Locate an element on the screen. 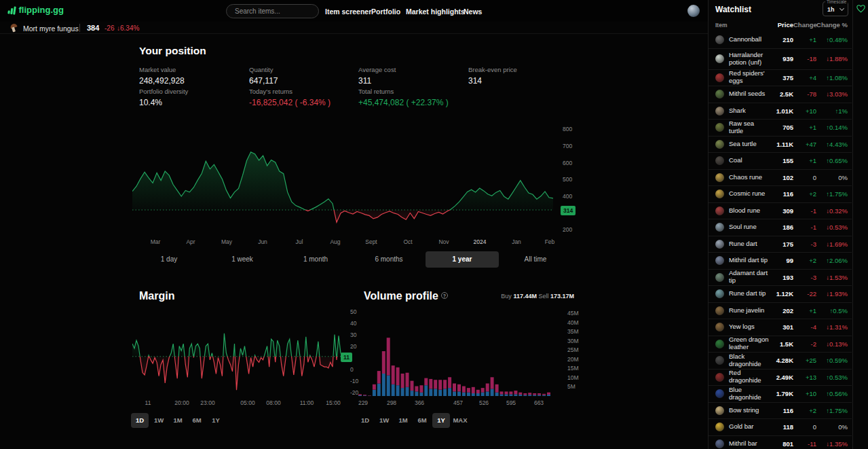 The height and width of the screenshot is (449, 868). volume-range-1d: 1D is located at coordinates (365, 420).